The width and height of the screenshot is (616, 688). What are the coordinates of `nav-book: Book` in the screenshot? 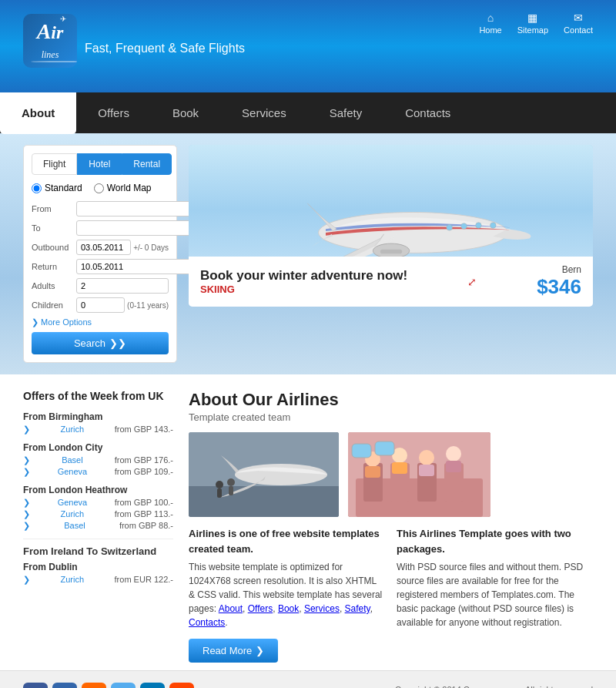 It's located at (186, 112).